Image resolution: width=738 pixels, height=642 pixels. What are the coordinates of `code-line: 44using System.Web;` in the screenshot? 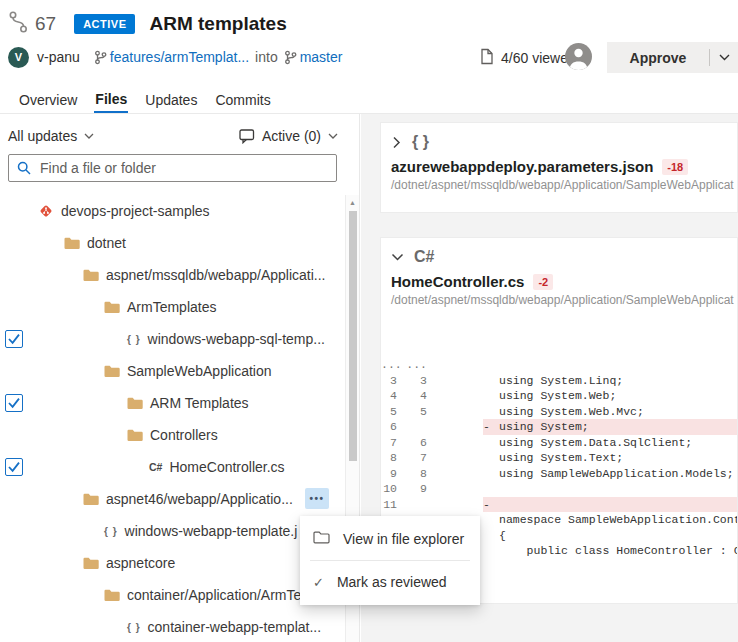 It's located at (559, 396).